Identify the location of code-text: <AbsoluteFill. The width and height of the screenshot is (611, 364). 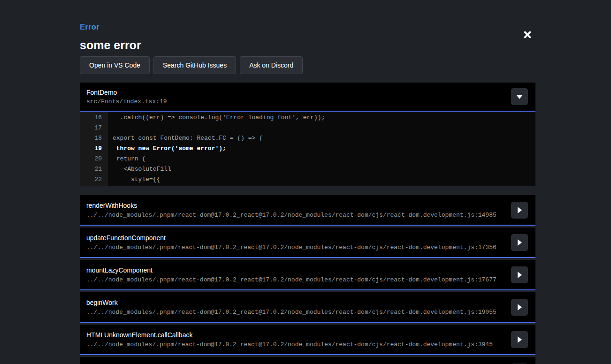
(140, 169).